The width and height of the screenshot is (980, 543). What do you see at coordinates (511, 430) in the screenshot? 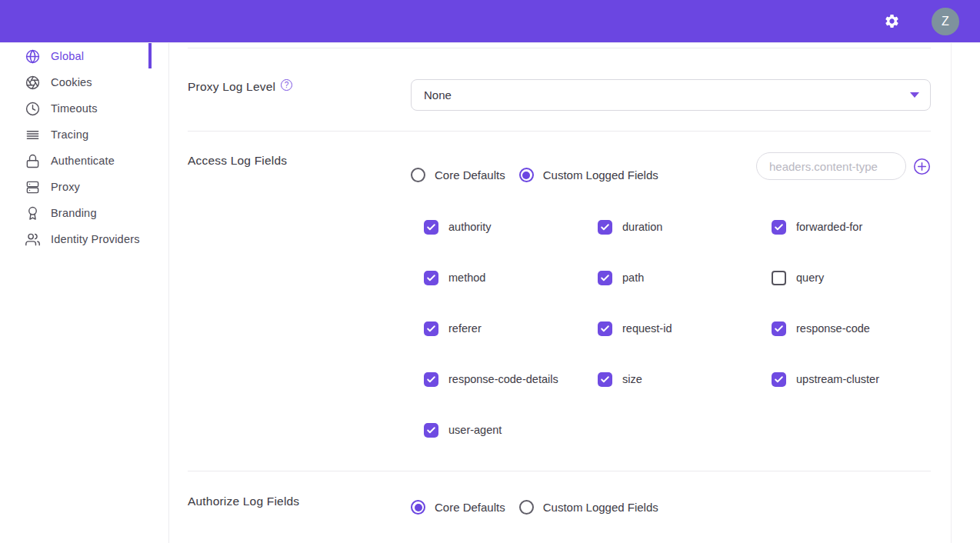
I see `log-field-checkbox: user-agent` at bounding box center [511, 430].